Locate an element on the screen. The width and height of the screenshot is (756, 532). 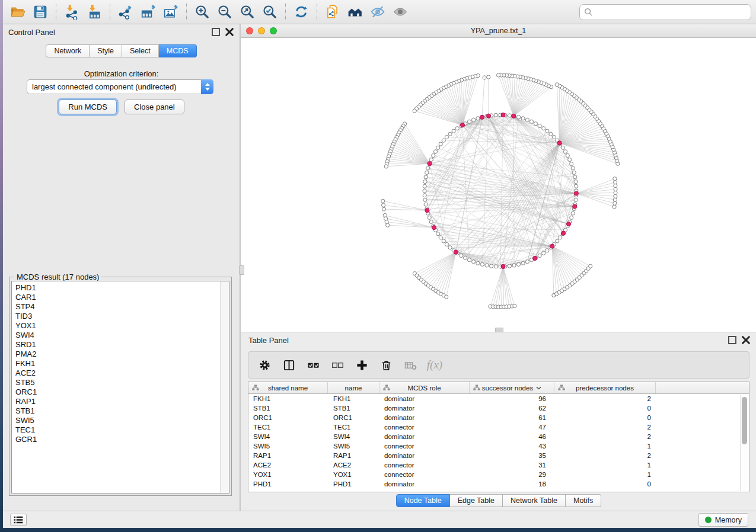
table-mode-button is located at coordinates (264, 365).